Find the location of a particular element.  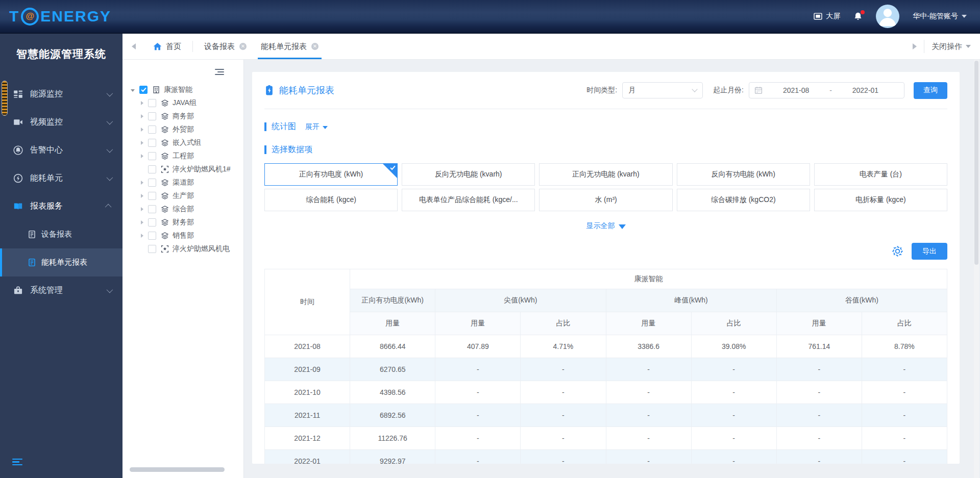

tree-node: 综合部 is located at coordinates (183, 209).